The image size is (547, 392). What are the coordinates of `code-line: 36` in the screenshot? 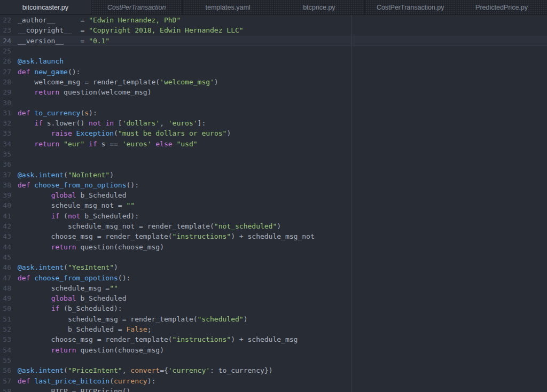 It's located at (274, 164).